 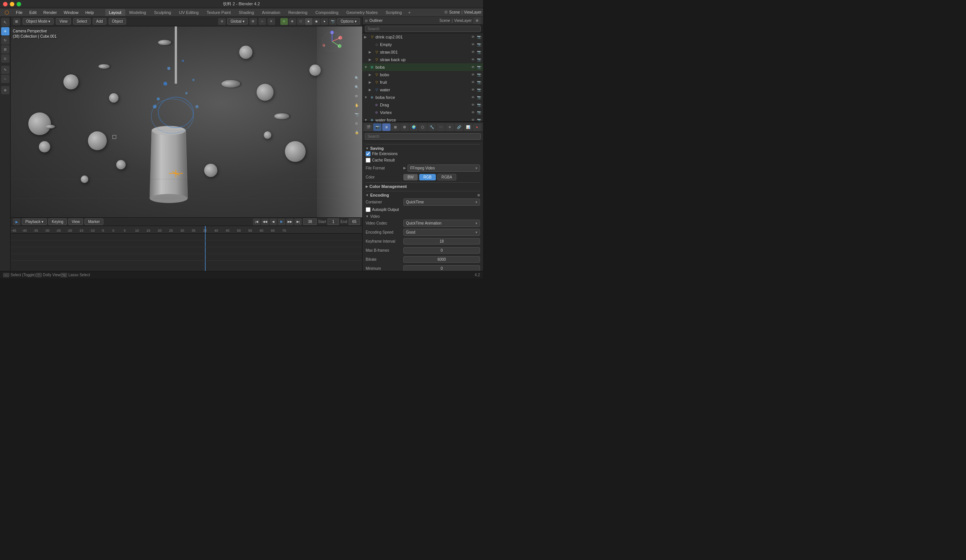 I want to click on maximize-button, so click(x=19, y=4).